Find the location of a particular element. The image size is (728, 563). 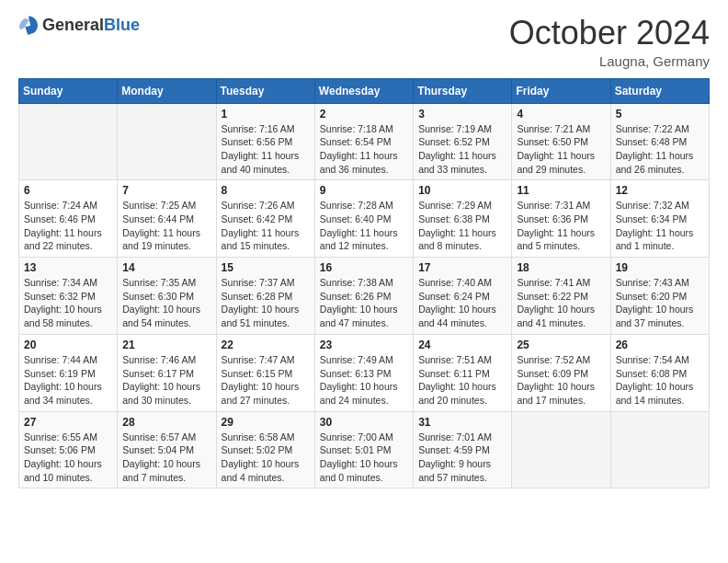

cell-day-number: 22 is located at coordinates (266, 345).